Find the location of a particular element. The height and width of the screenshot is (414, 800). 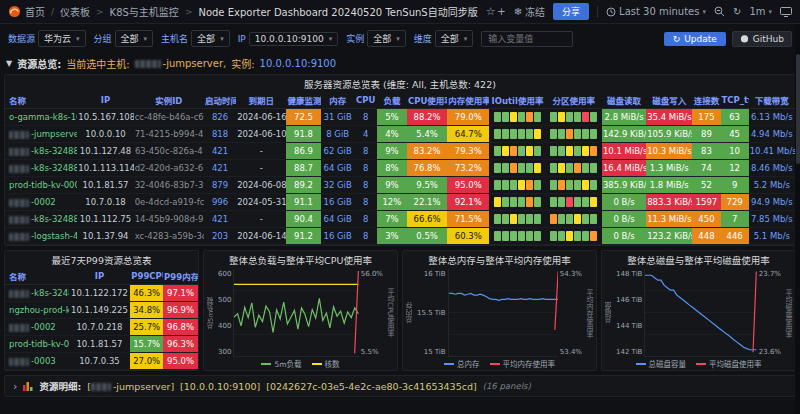

cell-text: 9% is located at coordinates (392, 151).